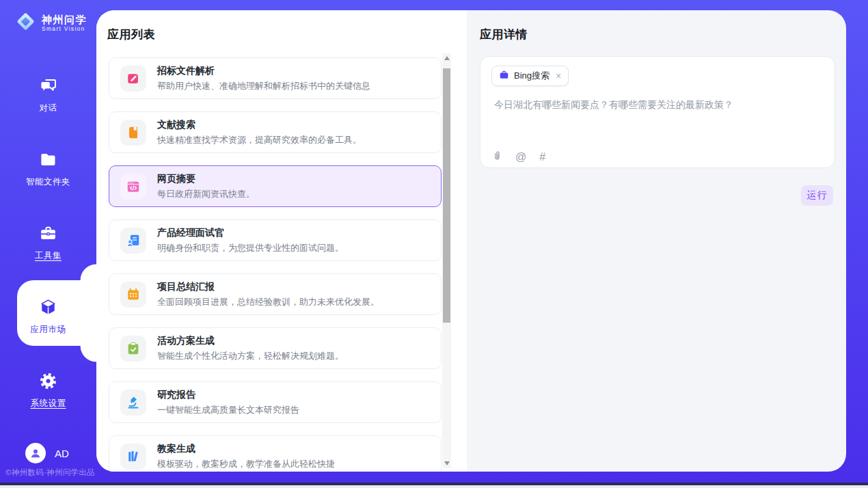  Describe the element at coordinates (250, 356) in the screenshot. I see `app-desc: 智能生成个性化活动方案，轻松解决规划难题。` at that location.